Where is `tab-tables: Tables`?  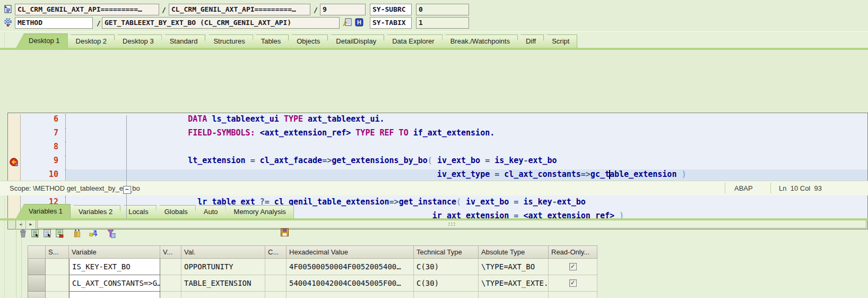
tab-tables: Tables is located at coordinates (268, 41).